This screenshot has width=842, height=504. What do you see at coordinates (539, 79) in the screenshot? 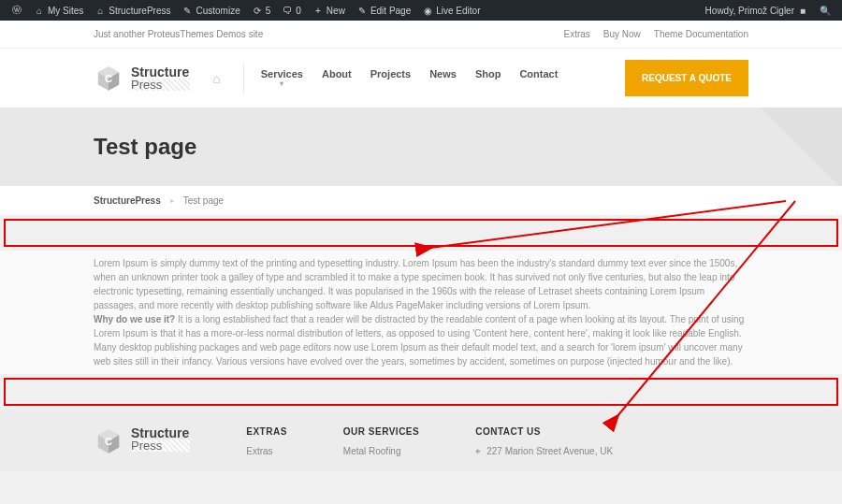
I see `nav-contact: Contact` at bounding box center [539, 79].